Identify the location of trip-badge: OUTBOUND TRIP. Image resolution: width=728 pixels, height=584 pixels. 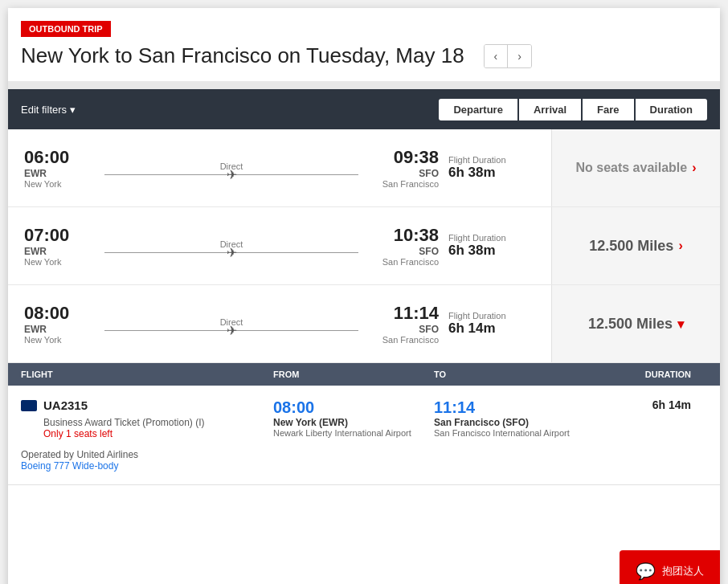
(66, 29).